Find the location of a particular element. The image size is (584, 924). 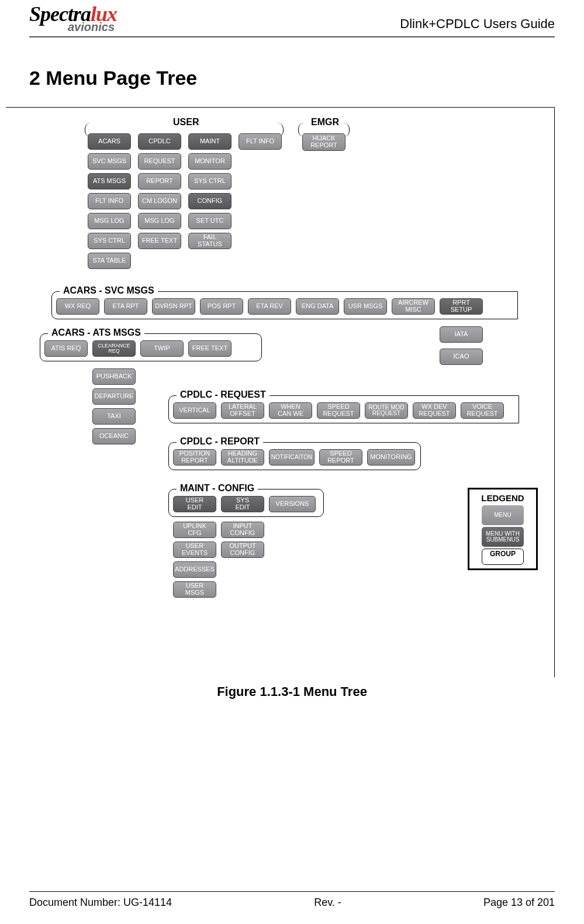

btn-monitoring: MONITORING is located at coordinates (391, 457).